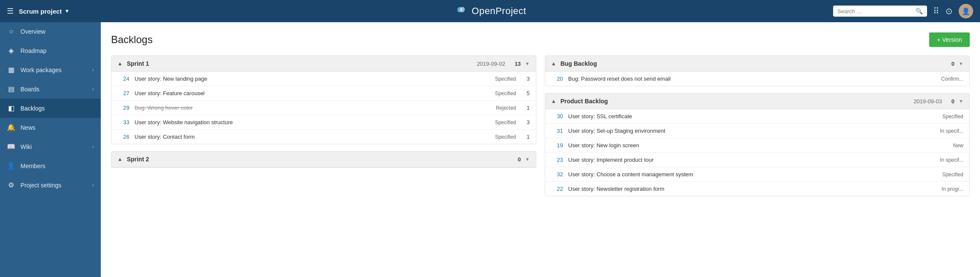 The image size is (980, 277). Describe the element at coordinates (758, 175) in the screenshot. I see `pb-row-32: 32 User story: Choose a content manageme…` at that location.